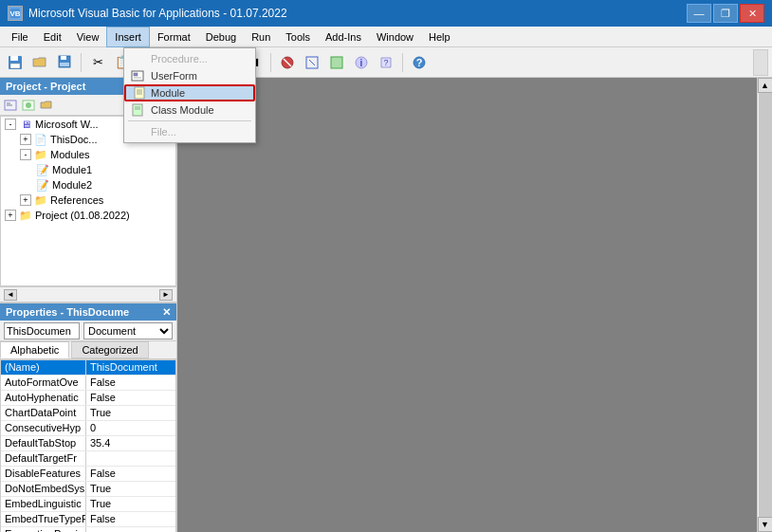 This screenshot has width=772, height=532. Describe the element at coordinates (26, 200) in the screenshot. I see `expand-references: +` at that location.